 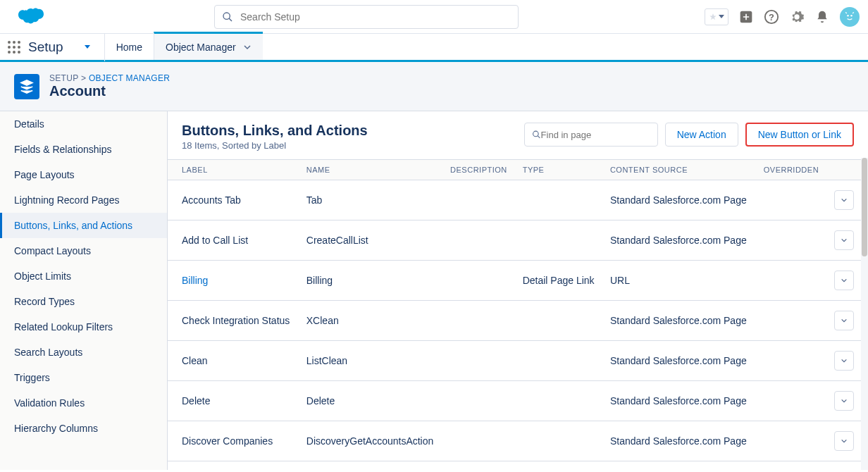 What do you see at coordinates (83, 251) in the screenshot?
I see `sidebar-item-compact-layouts: Compact Layouts` at bounding box center [83, 251].